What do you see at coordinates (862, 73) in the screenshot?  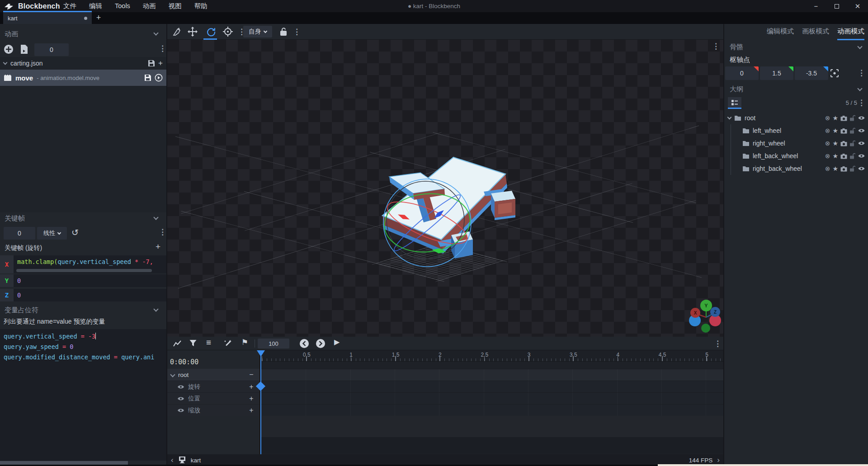 I see `bones-menu-button: ⋮` at bounding box center [862, 73].